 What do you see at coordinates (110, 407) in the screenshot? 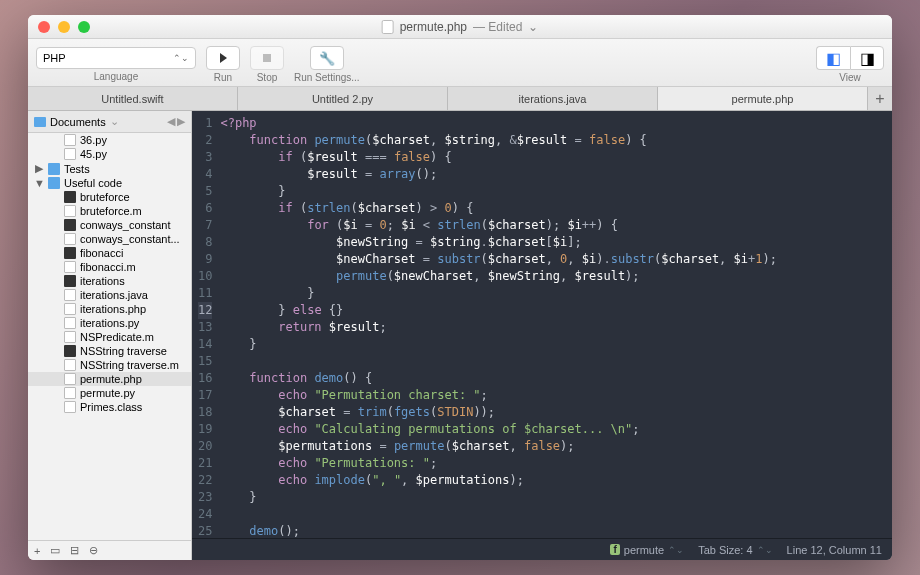
I see `tree-item: Primes.class` at bounding box center [110, 407].